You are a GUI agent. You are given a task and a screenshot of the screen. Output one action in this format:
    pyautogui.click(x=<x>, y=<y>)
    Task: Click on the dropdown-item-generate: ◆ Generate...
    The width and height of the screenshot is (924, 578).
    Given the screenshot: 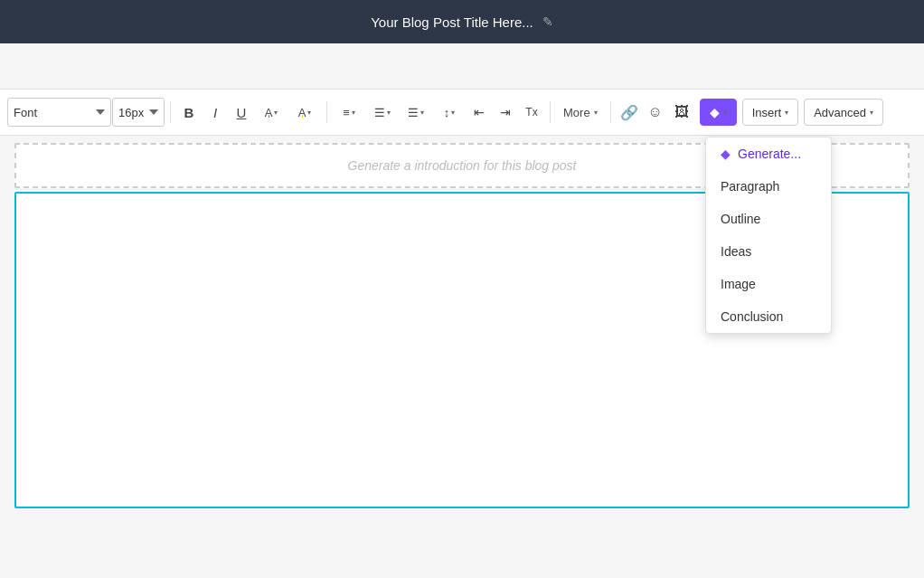 What is the action you would take?
    pyautogui.click(x=768, y=154)
    